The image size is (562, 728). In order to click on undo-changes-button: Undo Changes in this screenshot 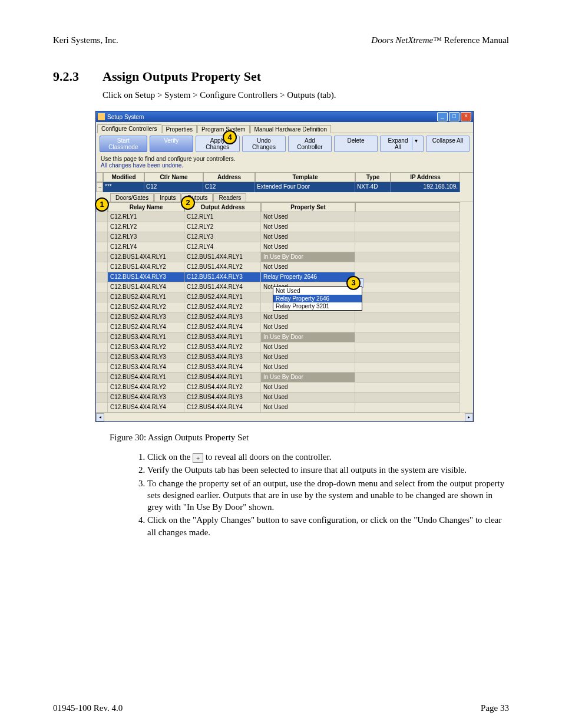, I will do `click(264, 144)`.